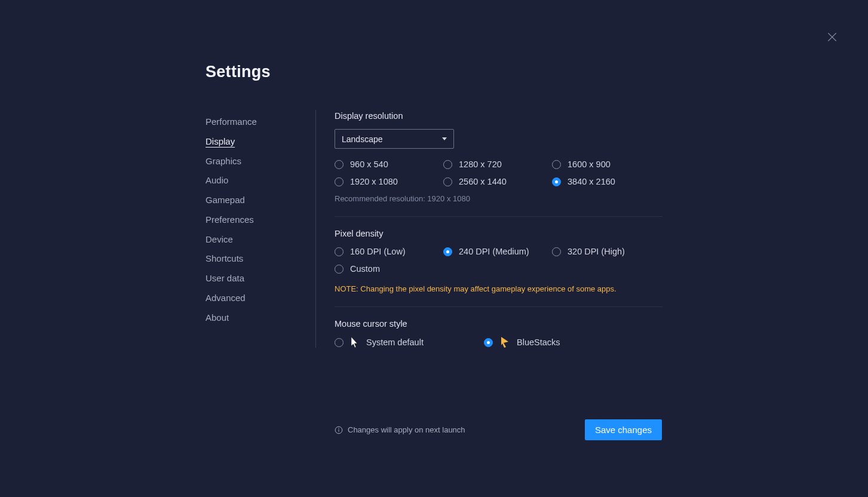 The width and height of the screenshot is (868, 497). Describe the element at coordinates (591, 182) in the screenshot. I see `resolution-label: 3840 x 2160` at that location.